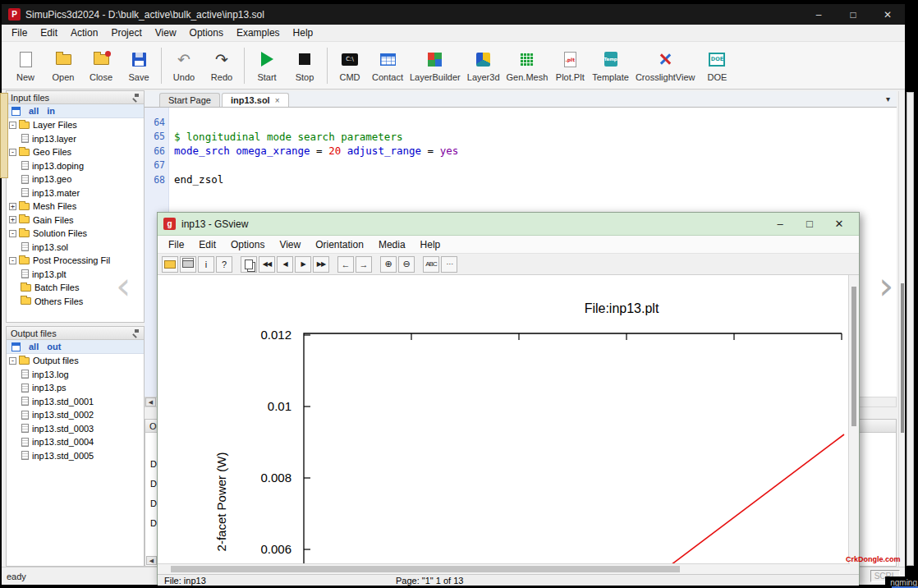 Image resolution: width=918 pixels, height=588 pixels. What do you see at coordinates (717, 66) in the screenshot?
I see `toolbar-doe-button: DOEDOE` at bounding box center [717, 66].